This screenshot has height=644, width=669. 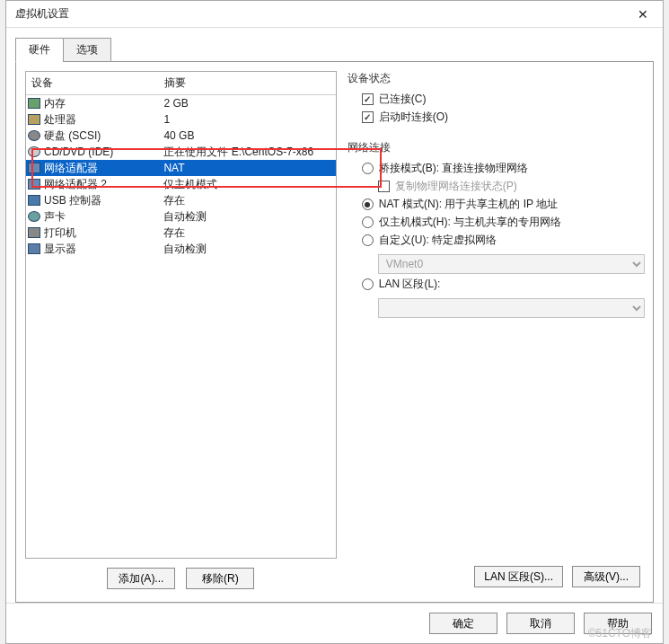 What do you see at coordinates (181, 200) in the screenshot?
I see `device-row: USB 控制器存在` at bounding box center [181, 200].